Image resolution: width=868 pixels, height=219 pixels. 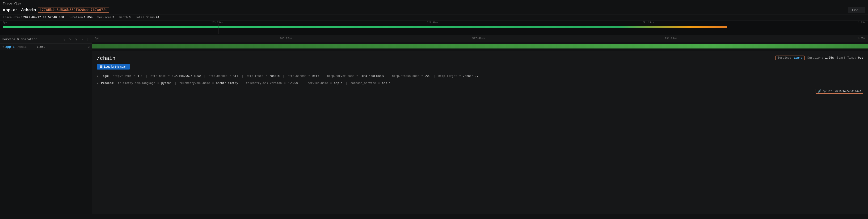 What do you see at coordinates (73, 10) in the screenshot?
I see `trace-id-value: 17785b4c3d530b832fb28ede767c672c` at bounding box center [73, 10].